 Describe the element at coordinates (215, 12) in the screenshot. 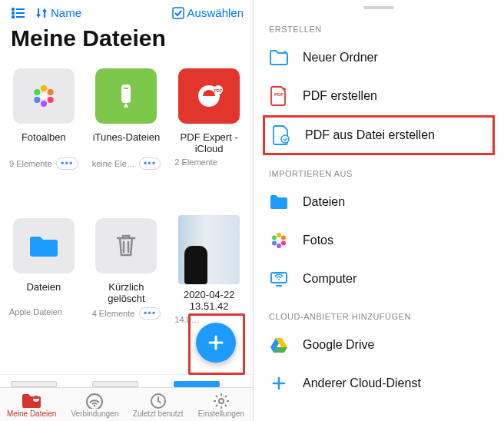

I see `select-label: Auswählen` at that location.